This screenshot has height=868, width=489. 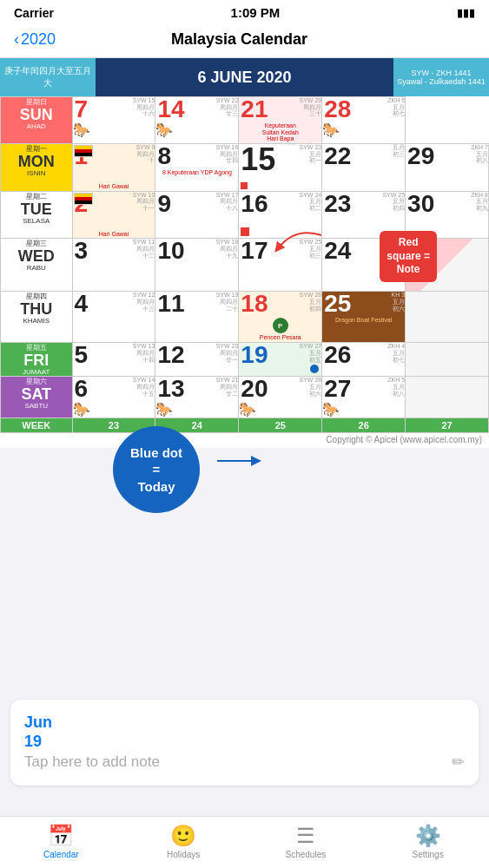 I want to click on holiday-text-21: KeputeraanSultan KedahHari Bapa, so click(x=280, y=132).